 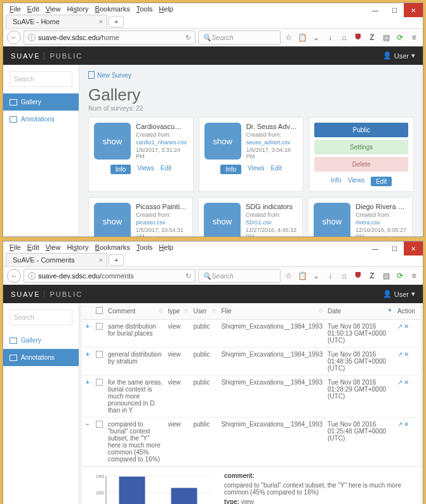 I want to click on col-action: Action, so click(x=408, y=311).